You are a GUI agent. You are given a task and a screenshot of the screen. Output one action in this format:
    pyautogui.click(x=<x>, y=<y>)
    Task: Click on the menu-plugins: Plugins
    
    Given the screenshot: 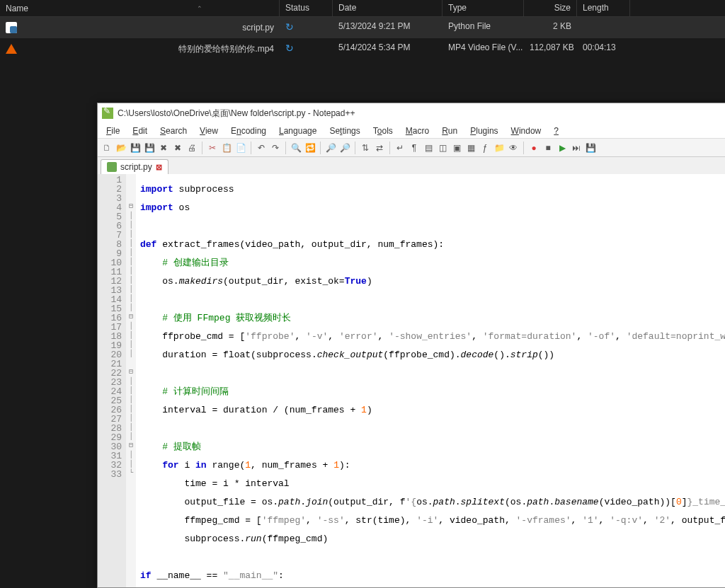 What is the action you would take?
    pyautogui.click(x=484, y=131)
    